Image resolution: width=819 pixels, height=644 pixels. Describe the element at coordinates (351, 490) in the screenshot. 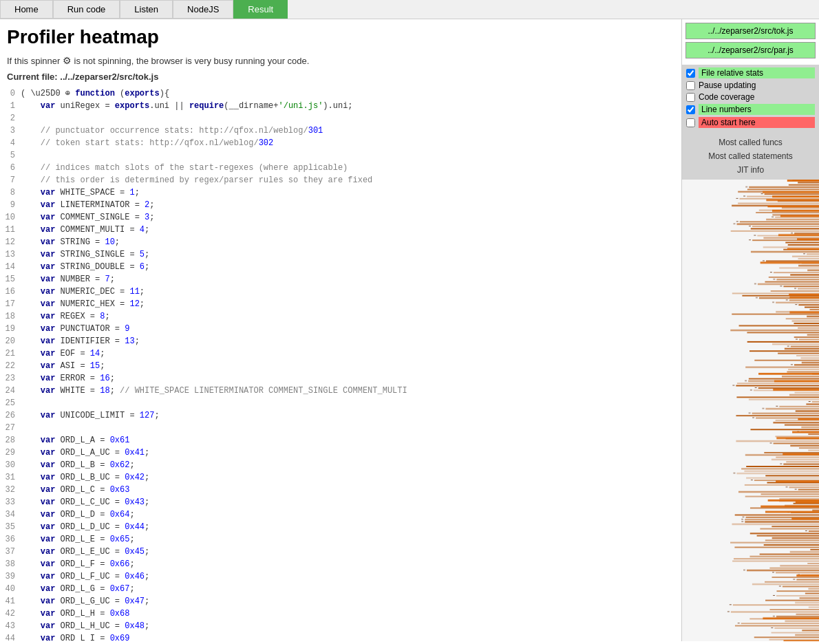

I see `line-content: var ORD_L_C = 0x63` at that location.